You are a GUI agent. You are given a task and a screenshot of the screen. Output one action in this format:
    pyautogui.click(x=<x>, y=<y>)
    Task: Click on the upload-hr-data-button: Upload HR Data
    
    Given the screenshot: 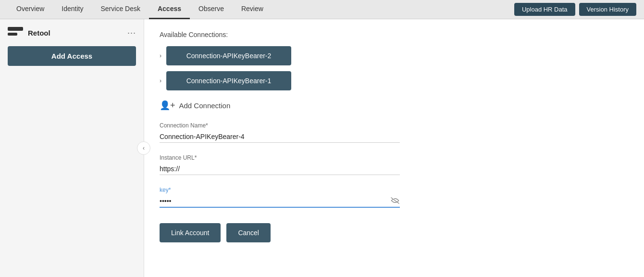 What is the action you would take?
    pyautogui.click(x=545, y=10)
    